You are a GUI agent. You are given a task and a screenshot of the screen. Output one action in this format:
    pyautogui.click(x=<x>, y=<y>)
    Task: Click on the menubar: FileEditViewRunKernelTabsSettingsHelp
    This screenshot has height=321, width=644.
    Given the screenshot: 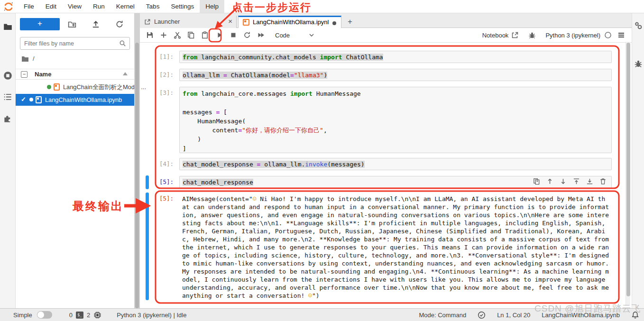 What is the action you would take?
    pyautogui.click(x=322, y=7)
    